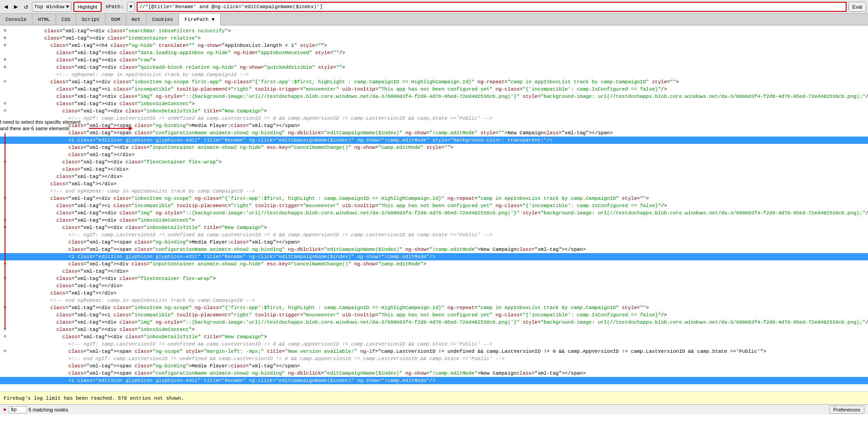 Image resolution: width=868 pixels, height=427 pixels. What do you see at coordinates (87, 7) in the screenshot?
I see `highlight-button: Highlight` at bounding box center [87, 7].